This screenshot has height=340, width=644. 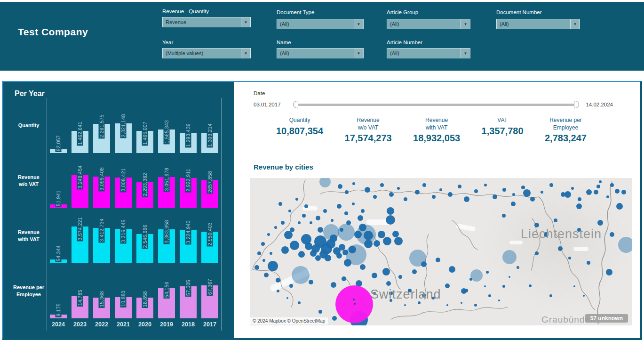 I want to click on bar-mark: 3,008,421, so click(x=123, y=181).